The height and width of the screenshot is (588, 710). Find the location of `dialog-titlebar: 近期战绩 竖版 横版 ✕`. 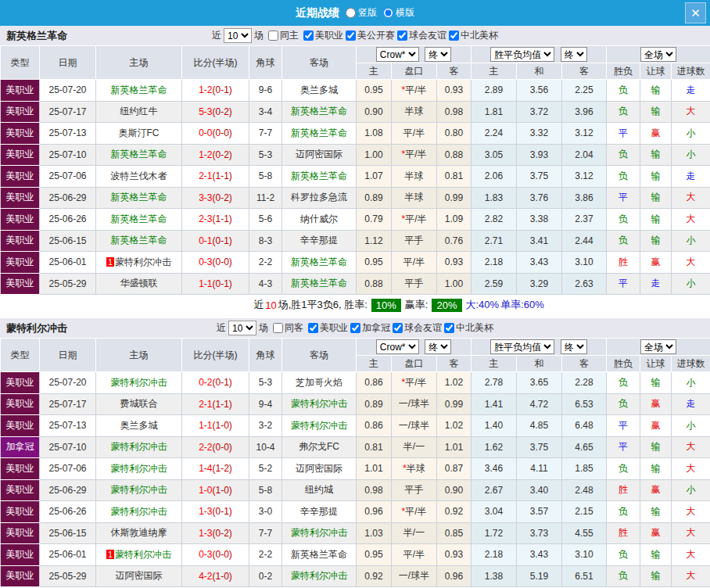

dialog-titlebar: 近期战绩 竖版 横版 ✕ is located at coordinates (355, 13).